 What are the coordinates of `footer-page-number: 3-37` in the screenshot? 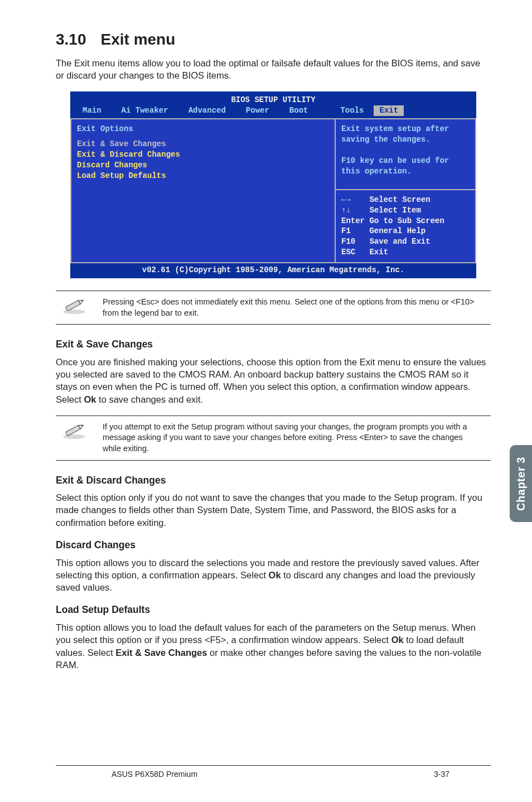 It's located at (442, 774).